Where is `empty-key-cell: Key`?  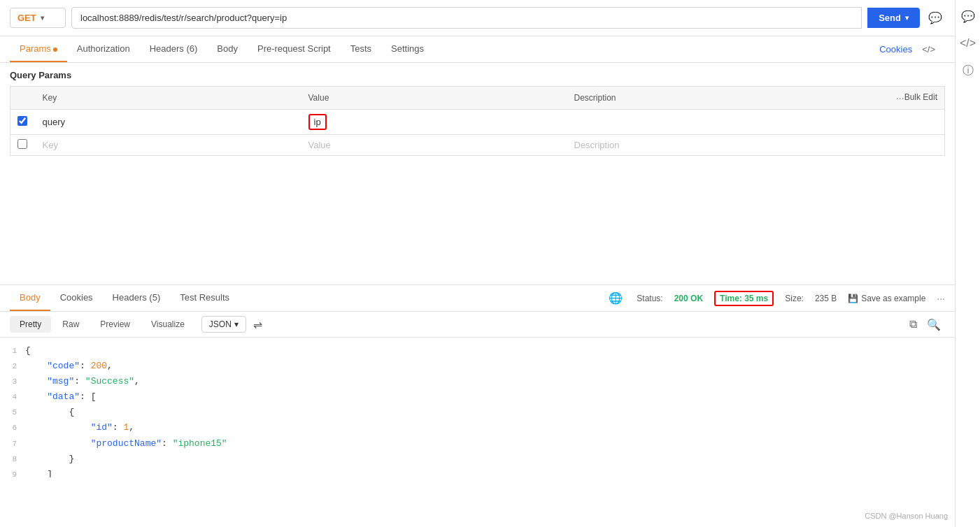 empty-key-cell: Key is located at coordinates (169, 145).